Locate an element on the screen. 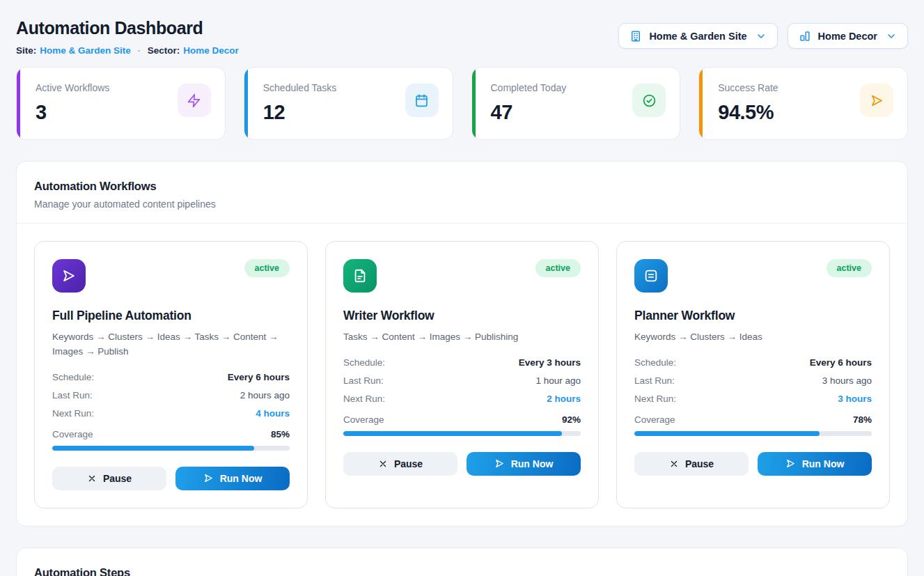  section-title: Automation Steps is located at coordinates (462, 571).